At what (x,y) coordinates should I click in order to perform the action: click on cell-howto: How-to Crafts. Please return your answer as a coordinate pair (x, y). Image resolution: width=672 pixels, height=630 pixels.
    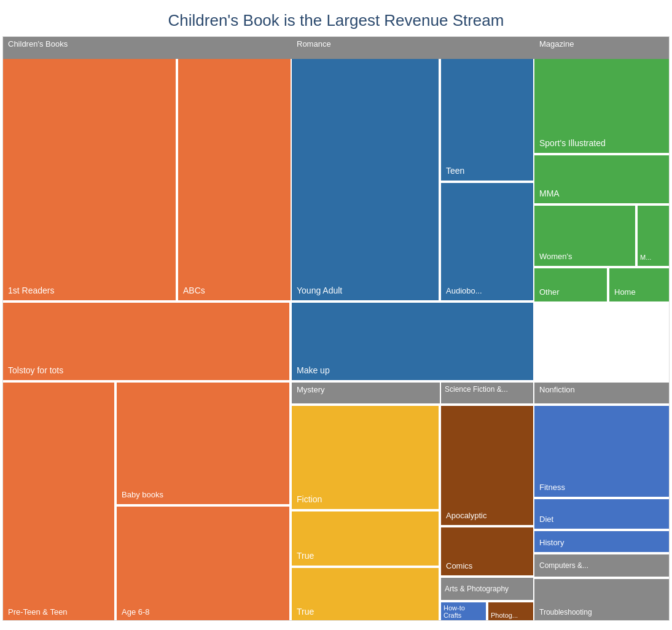
    Looking at the image, I should click on (464, 612).